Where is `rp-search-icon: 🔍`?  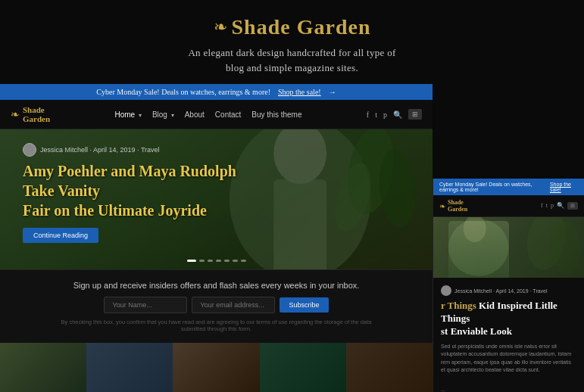 rp-search-icon: 🔍 is located at coordinates (561, 206).